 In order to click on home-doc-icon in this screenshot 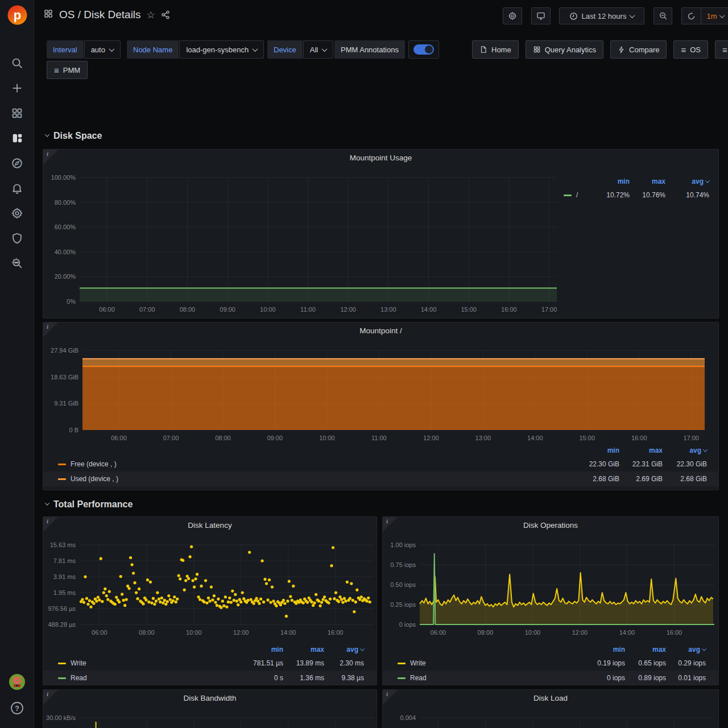, I will do `click(483, 49)`.